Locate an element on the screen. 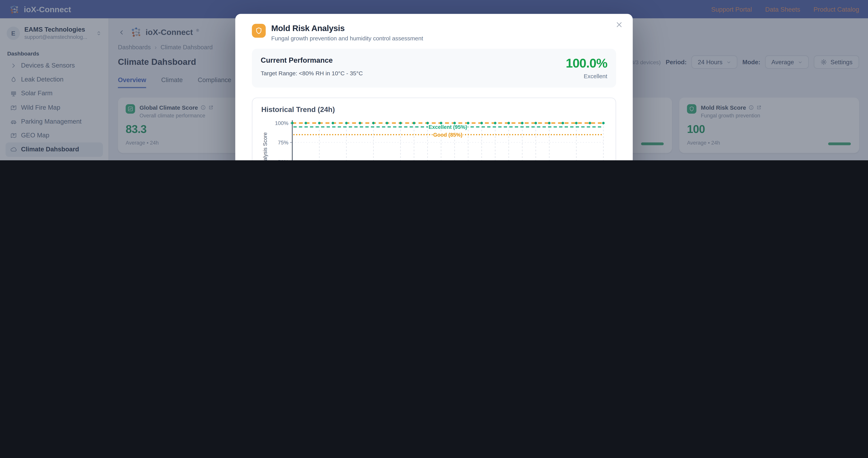  modal-subtitle: Fungal growth prevention and humidity co… is located at coordinates (347, 38).